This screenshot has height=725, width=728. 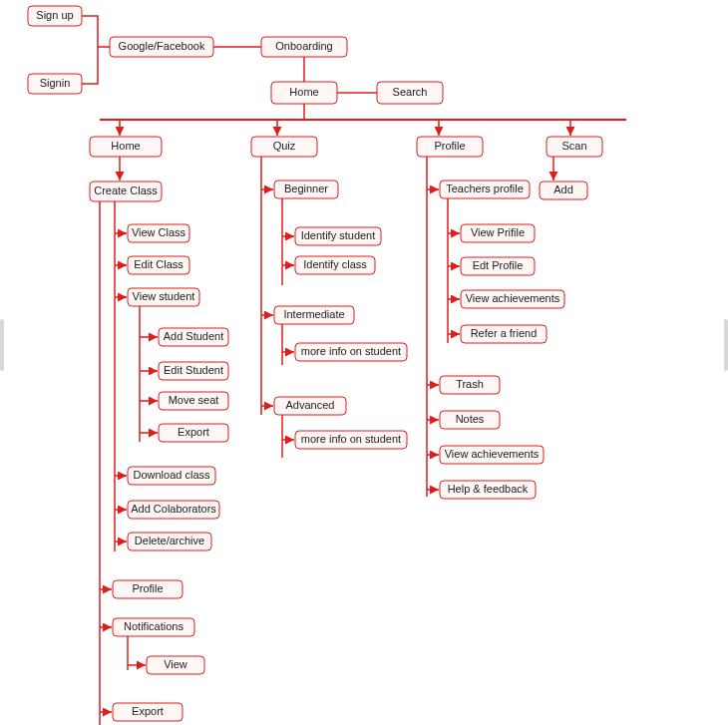 What do you see at coordinates (159, 233) in the screenshot?
I see `node-view-class: View Class` at bounding box center [159, 233].